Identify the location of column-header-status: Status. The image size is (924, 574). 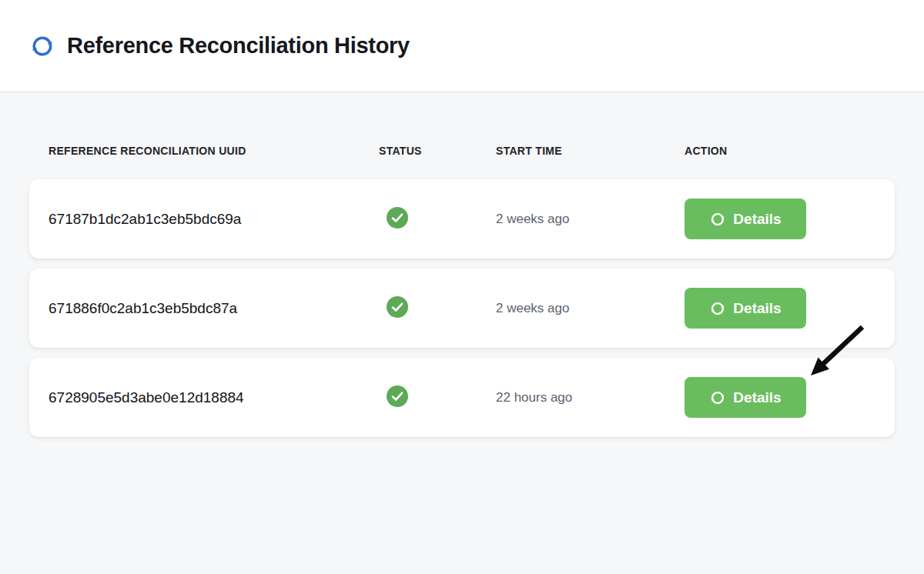
(437, 151).